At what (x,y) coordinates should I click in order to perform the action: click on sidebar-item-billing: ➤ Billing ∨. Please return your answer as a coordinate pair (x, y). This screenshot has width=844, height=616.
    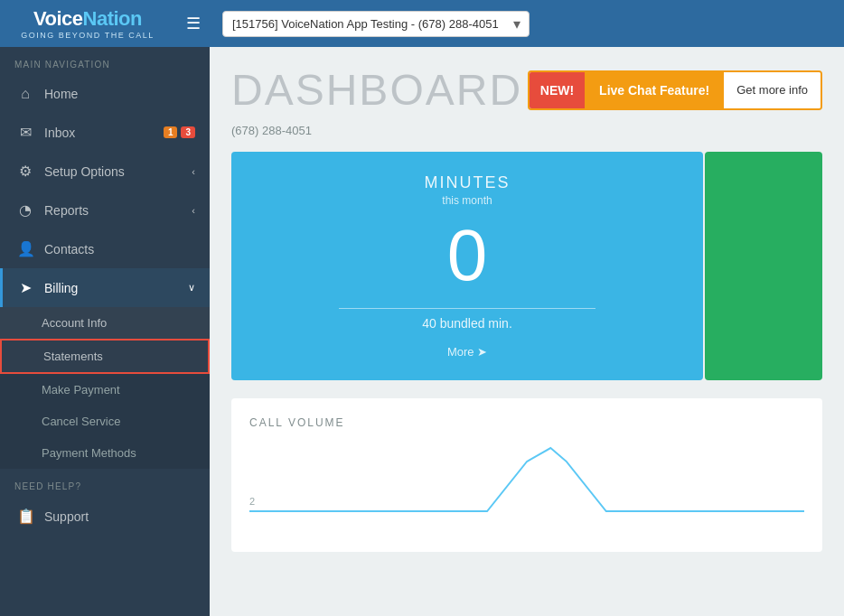
    Looking at the image, I should click on (105, 287).